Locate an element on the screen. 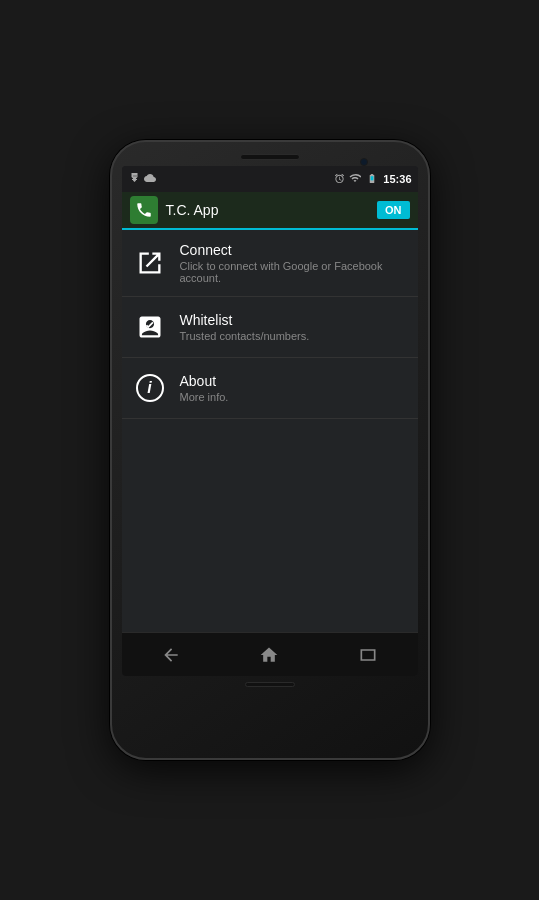  about-text: About More info. is located at coordinates (204, 388).